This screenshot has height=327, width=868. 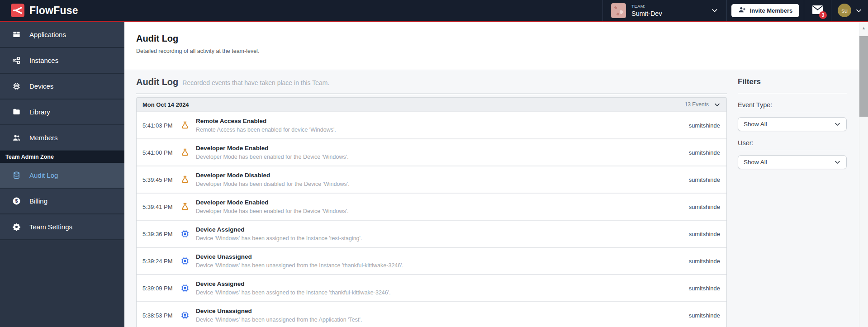 I want to click on scrollbar-thumb, so click(x=864, y=76).